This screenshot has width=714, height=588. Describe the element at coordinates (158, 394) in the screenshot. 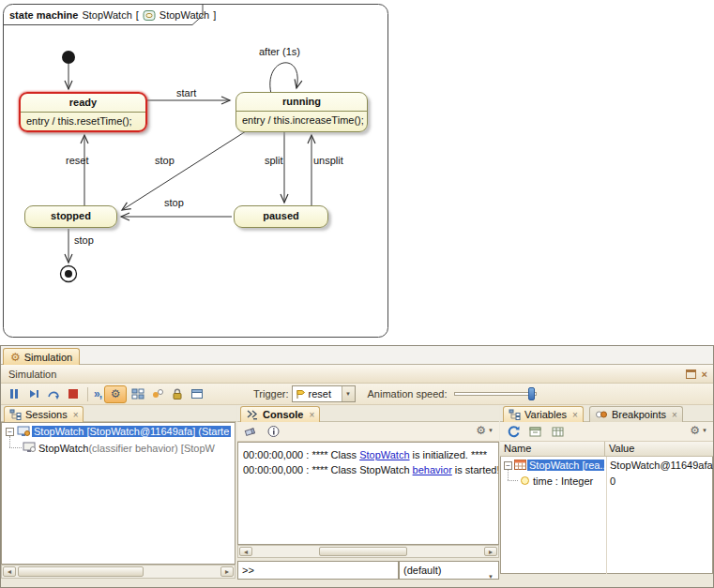

I see `animation-dots-icon` at that location.